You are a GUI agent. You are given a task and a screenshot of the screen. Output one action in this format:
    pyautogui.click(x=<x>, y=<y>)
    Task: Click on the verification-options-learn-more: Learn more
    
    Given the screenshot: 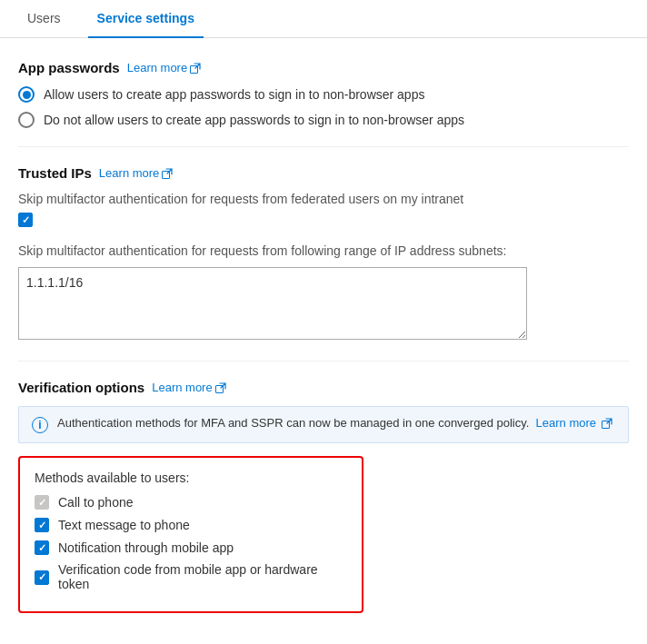 What is the action you would take?
    pyautogui.click(x=189, y=387)
    